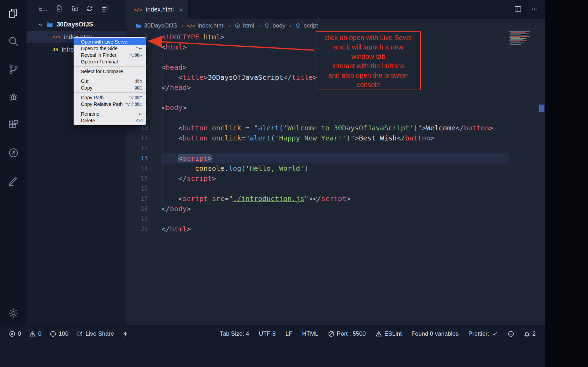  Describe the element at coordinates (181, 10) in the screenshot. I see `close-icon: ×` at that location.